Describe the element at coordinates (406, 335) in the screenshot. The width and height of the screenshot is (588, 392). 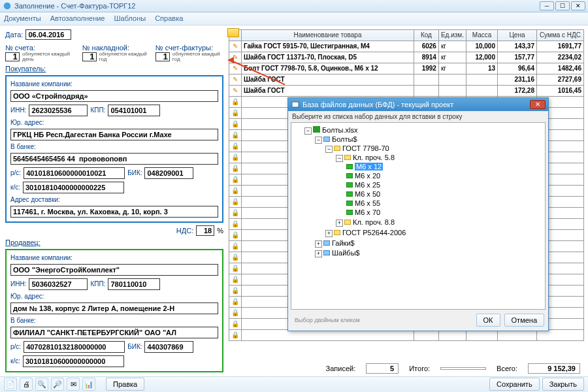
I see `table-row: 🔒` at that location.